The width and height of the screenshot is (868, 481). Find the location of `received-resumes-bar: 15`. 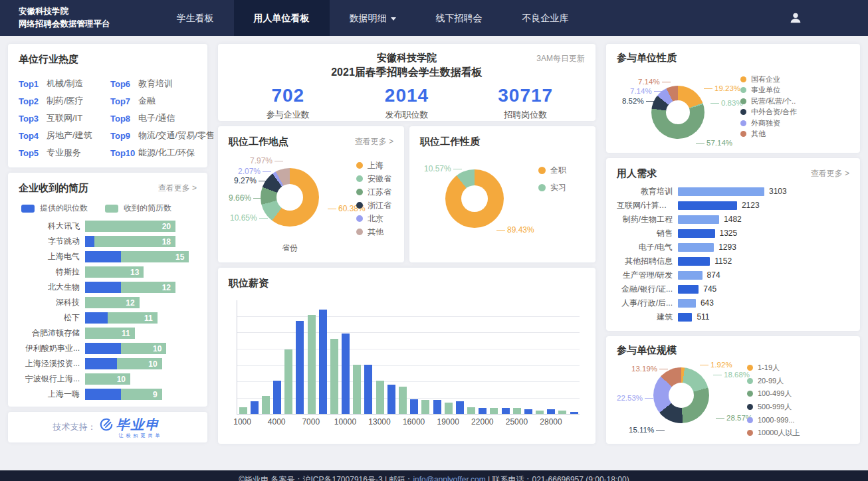

received-resumes-bar: 15 is located at coordinates (155, 256).